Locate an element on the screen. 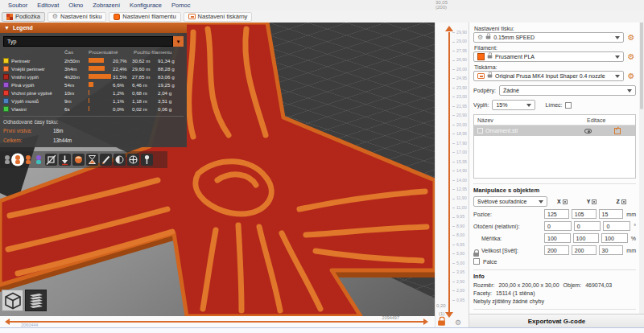  scale-z-input: 100 is located at coordinates (615, 238).